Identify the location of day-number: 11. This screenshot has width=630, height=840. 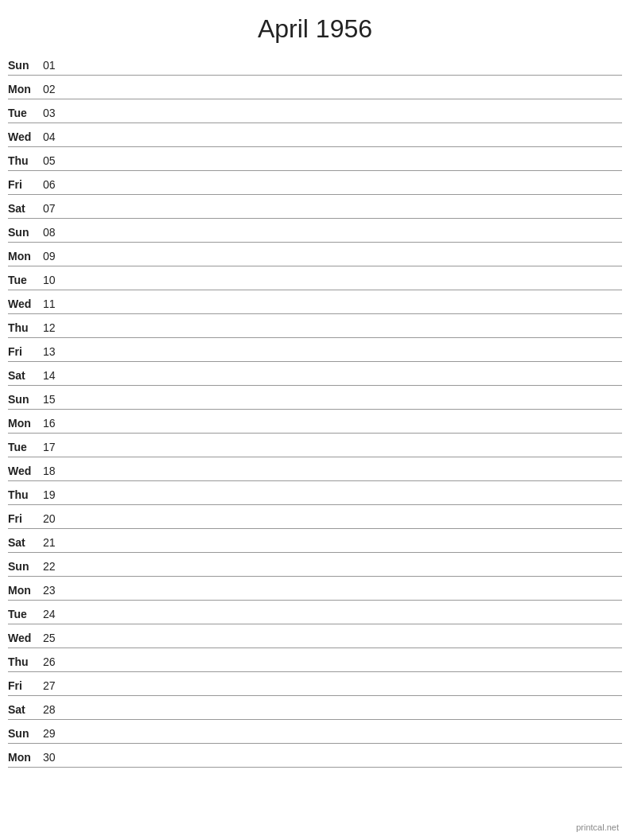
(54, 305).